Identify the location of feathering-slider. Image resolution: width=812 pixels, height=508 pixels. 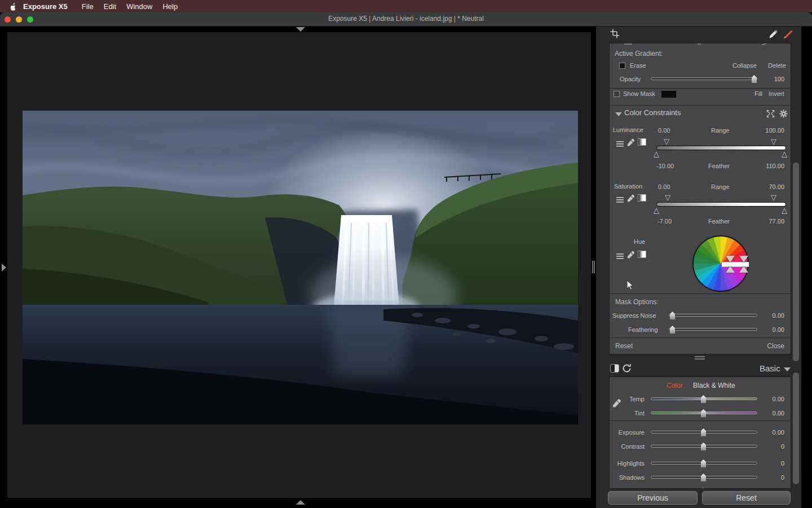
(713, 330).